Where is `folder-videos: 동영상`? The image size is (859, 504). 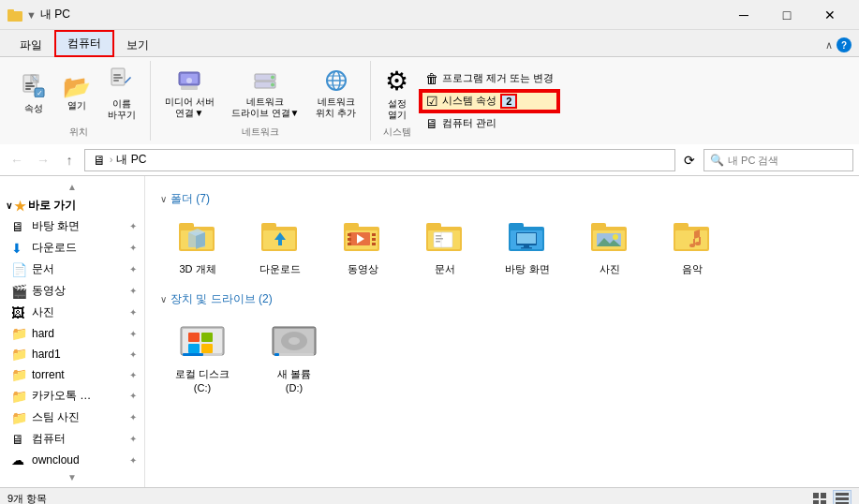
folder-videos: 동영상 is located at coordinates (363, 247).